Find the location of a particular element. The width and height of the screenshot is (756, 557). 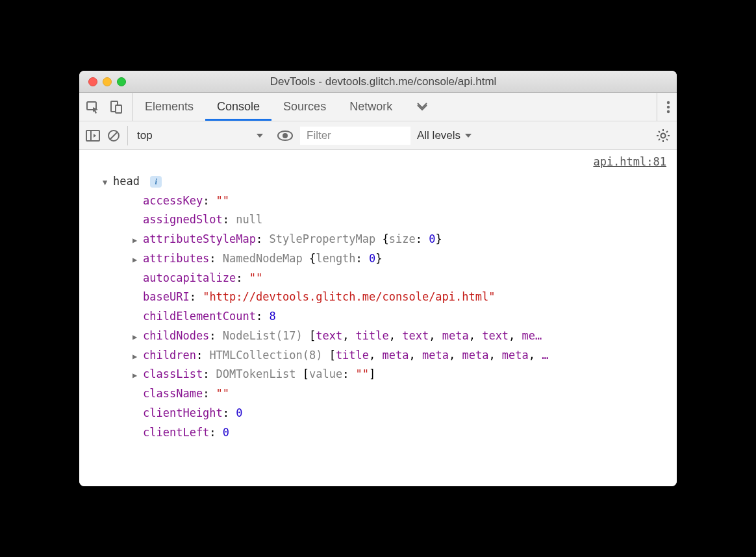

close-button is located at coordinates (93, 82).